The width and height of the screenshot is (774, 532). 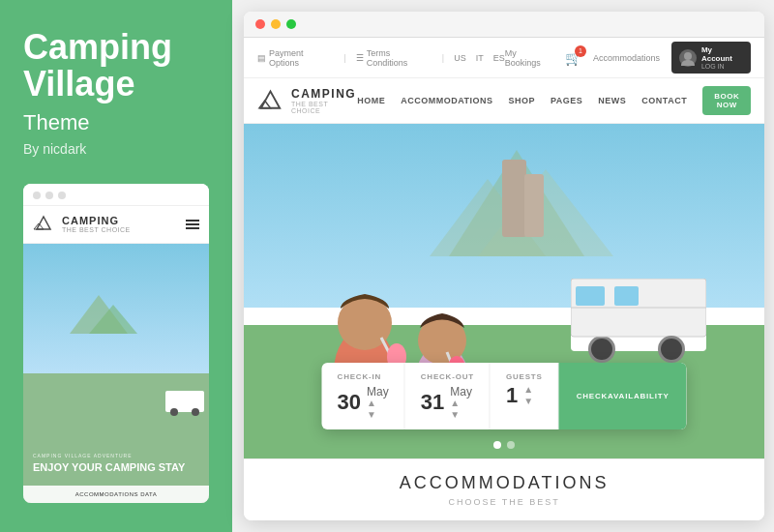 What do you see at coordinates (580, 51) in the screenshot?
I see `cart-badge: 1` at bounding box center [580, 51].